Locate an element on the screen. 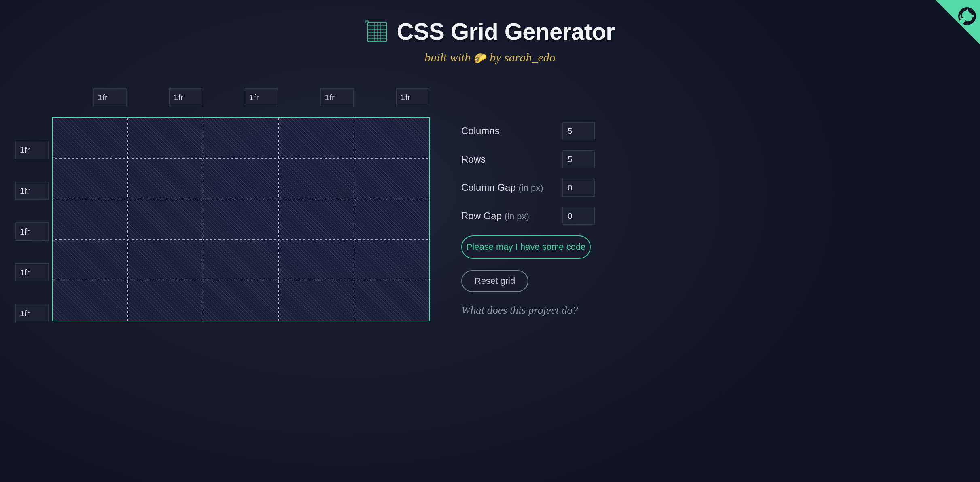  github-corner-ribbon is located at coordinates (958, 22).